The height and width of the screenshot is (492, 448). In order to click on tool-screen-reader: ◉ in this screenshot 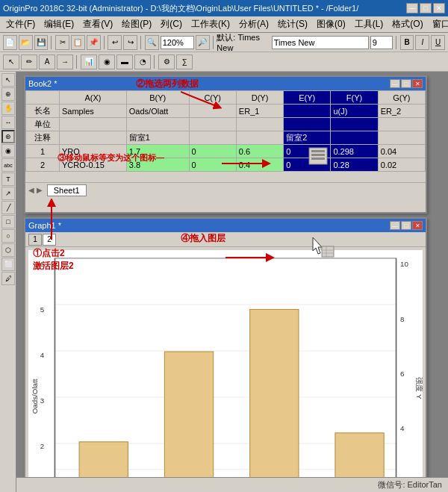, I will do `click(8, 151)`.